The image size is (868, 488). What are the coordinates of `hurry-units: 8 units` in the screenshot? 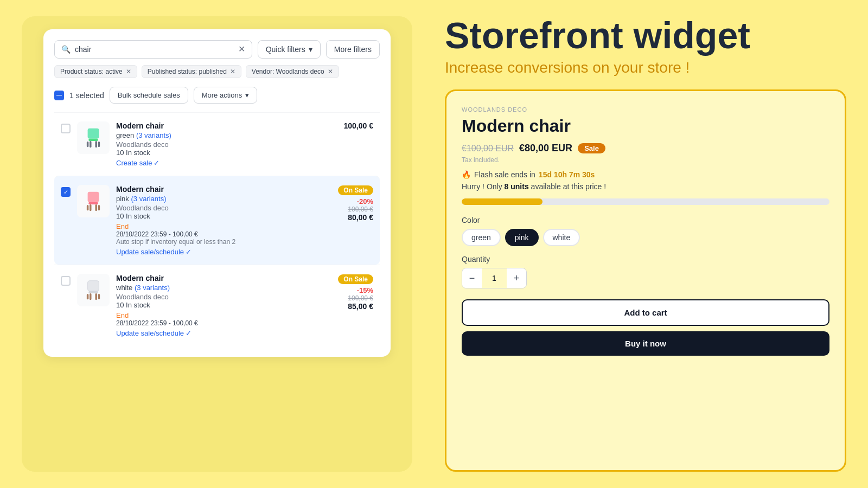 It's located at (516, 187).